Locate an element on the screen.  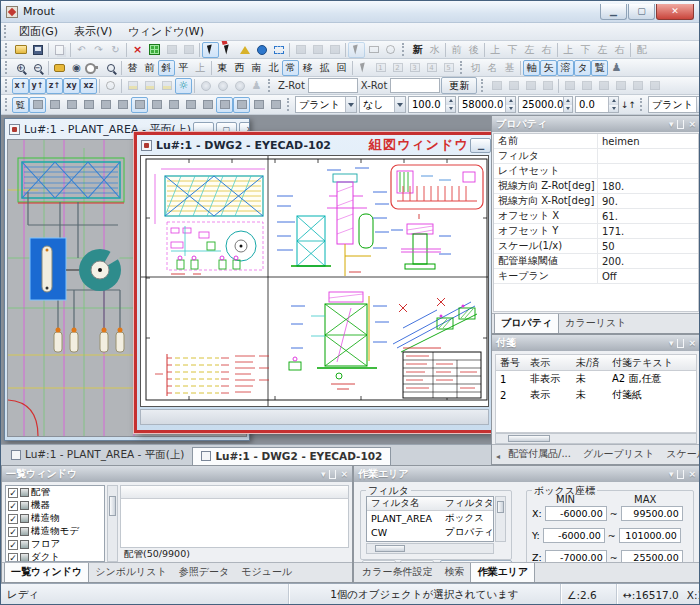
tap-display-button: タ is located at coordinates (582, 68).